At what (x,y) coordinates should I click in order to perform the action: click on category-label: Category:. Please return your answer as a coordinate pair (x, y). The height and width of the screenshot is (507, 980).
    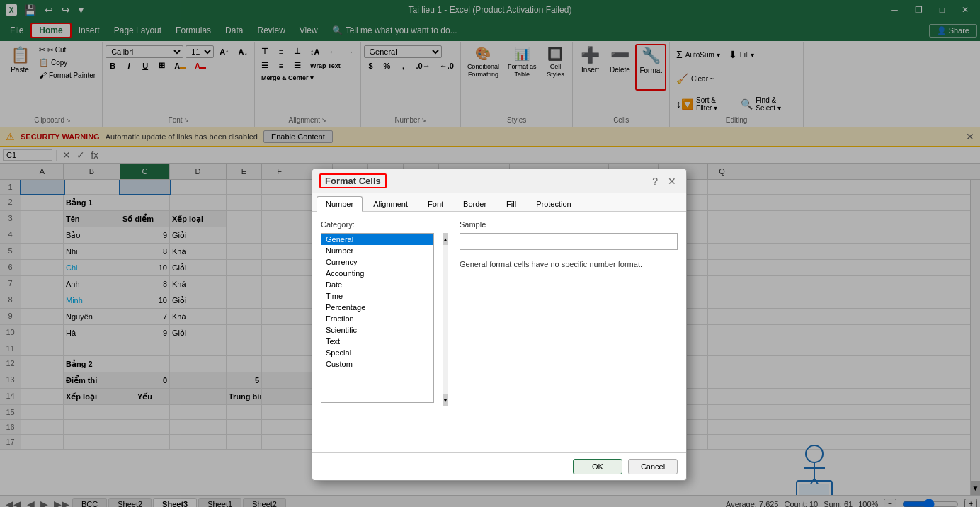
    Looking at the image, I should click on (384, 224).